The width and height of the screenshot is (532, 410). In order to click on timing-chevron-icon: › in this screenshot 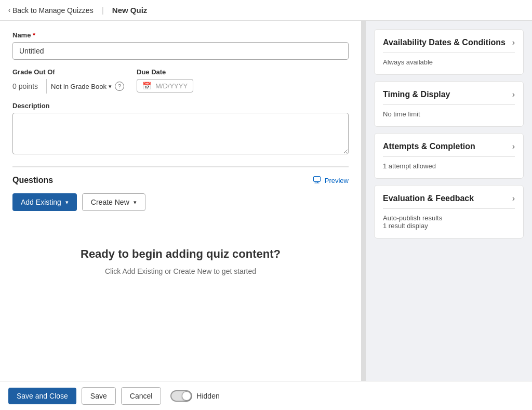, I will do `click(513, 95)`.